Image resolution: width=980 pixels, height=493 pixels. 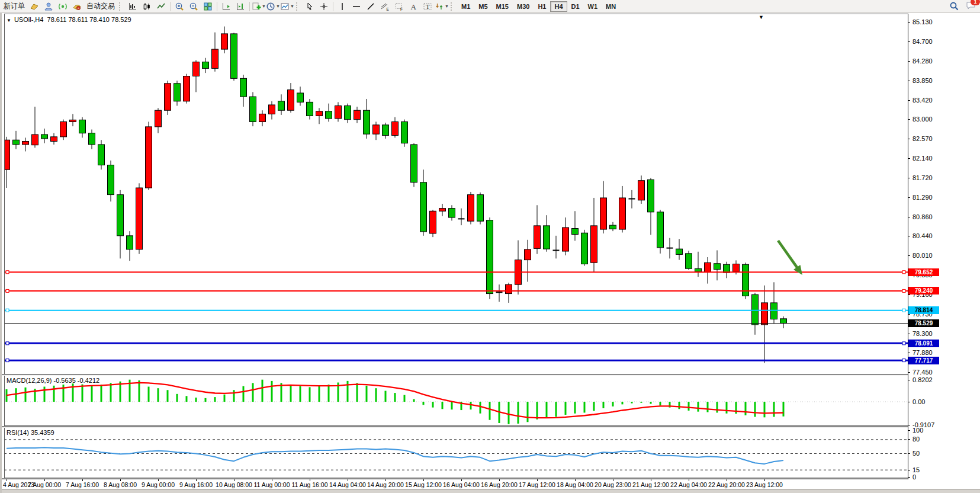 What do you see at coordinates (909, 81) in the screenshot?
I see `price-tick-mark` at bounding box center [909, 81].